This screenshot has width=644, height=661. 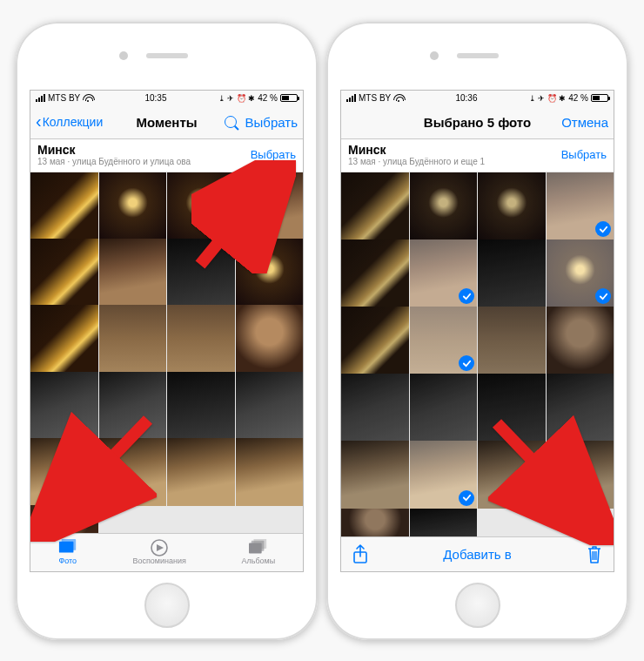 What do you see at coordinates (477, 156) in the screenshot?
I see `moment-header: Минск 13 мая · улица Будённого и еще 1 В…` at bounding box center [477, 156].